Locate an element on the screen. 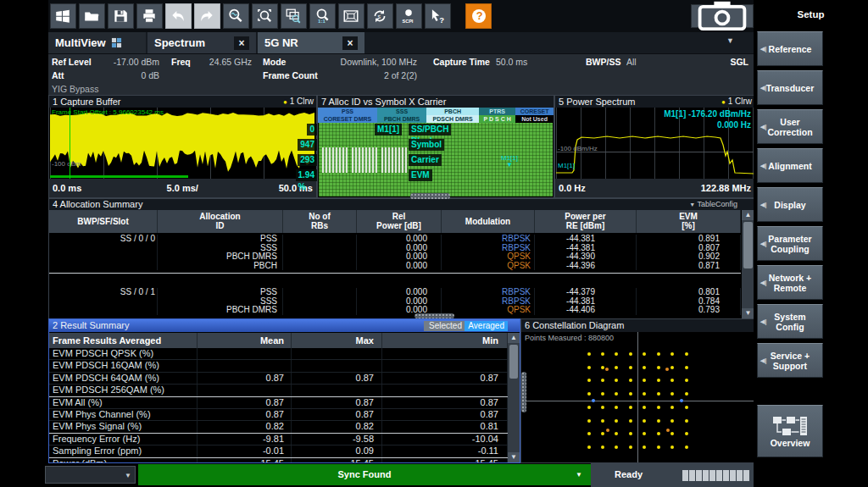 Image resolution: width=868 pixels, height=487 pixels. frame-count-value: 2 of 2(2) is located at coordinates (373, 75).